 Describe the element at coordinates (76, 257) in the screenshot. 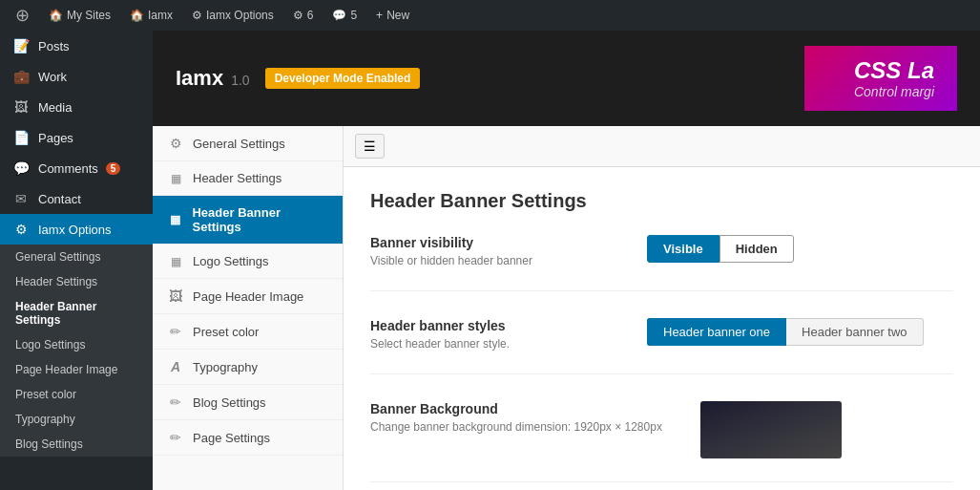

I see `submenu-general-settings: General Settings` at that location.